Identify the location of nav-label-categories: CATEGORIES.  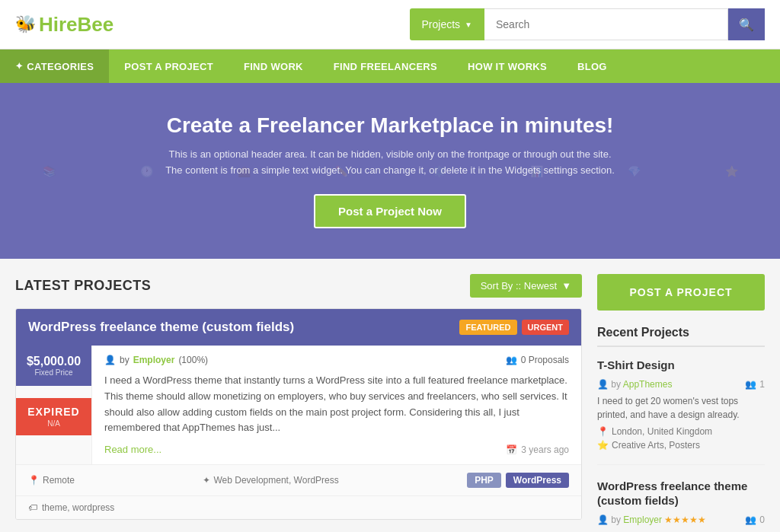
(60, 67).